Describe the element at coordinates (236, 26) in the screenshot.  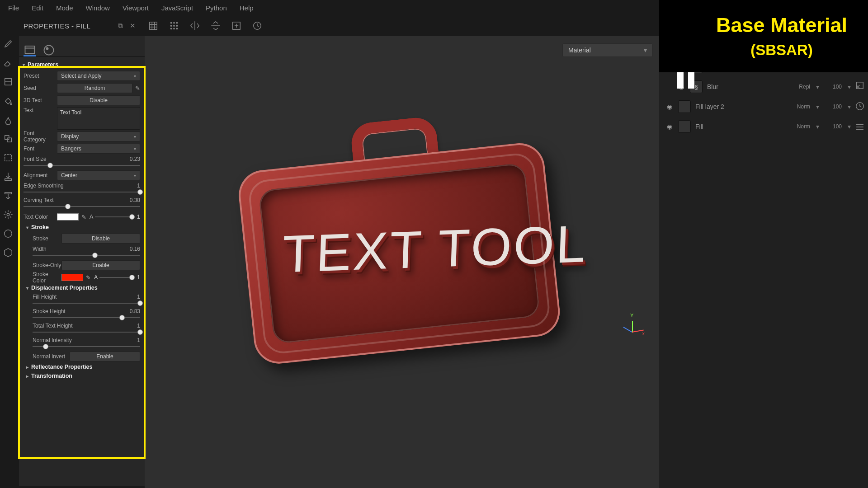
I see `add-icon` at that location.